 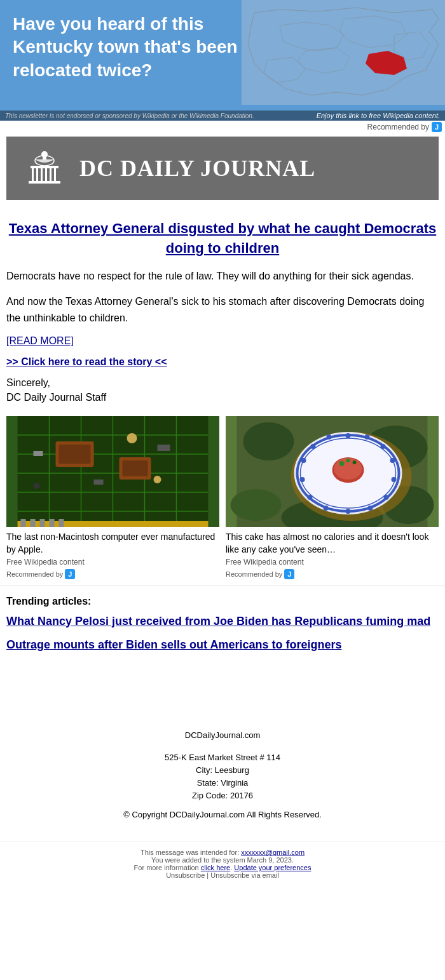 I want to click on sincerely-text: Sincerely,, so click(x=222, y=383).